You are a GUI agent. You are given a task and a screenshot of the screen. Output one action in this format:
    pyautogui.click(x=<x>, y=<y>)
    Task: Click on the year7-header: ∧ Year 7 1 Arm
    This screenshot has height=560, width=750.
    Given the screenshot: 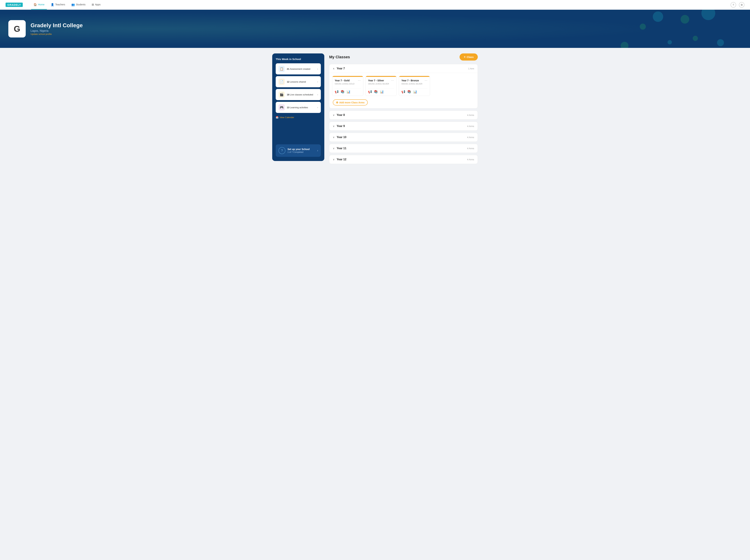 What is the action you would take?
    pyautogui.click(x=403, y=68)
    